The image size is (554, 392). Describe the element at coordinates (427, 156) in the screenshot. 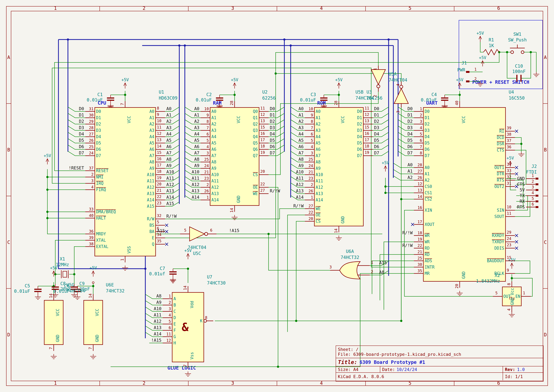

I see `pin-name: D7` at that location.